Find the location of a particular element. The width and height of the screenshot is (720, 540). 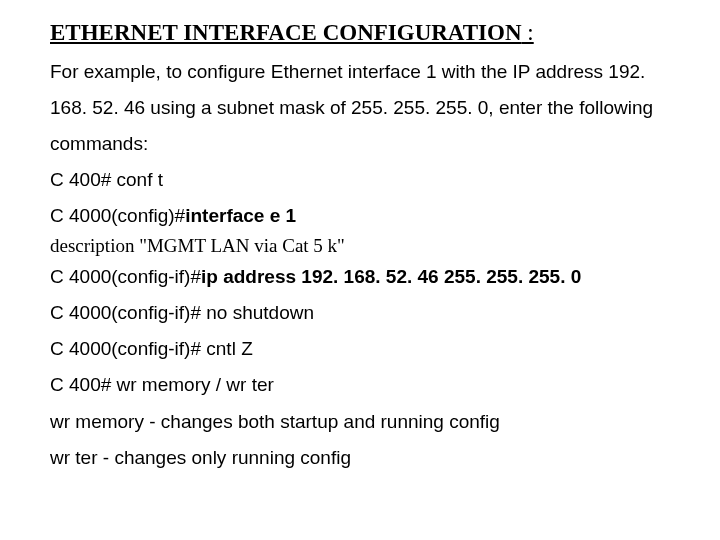

description-line: description "MGMT LAN via Cat 5 k" is located at coordinates (360, 246).